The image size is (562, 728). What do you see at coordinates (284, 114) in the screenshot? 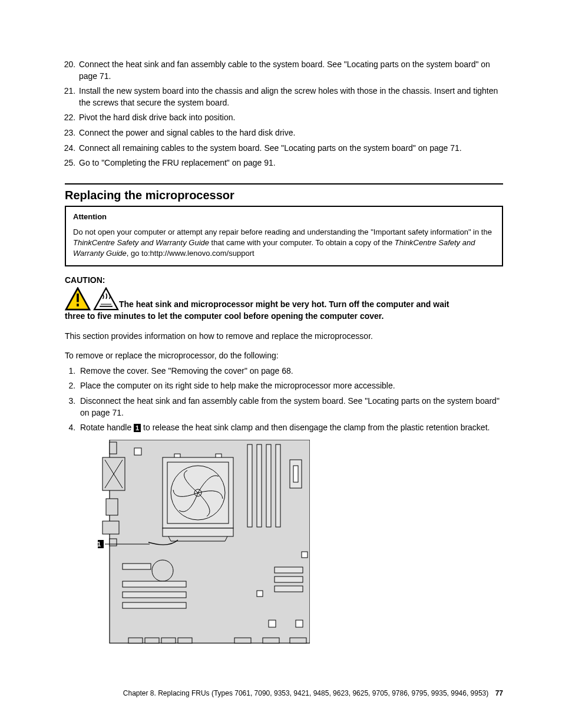
I see `continued-steps-list: Connect the heat sink and fan assembly c…` at bounding box center [284, 114].